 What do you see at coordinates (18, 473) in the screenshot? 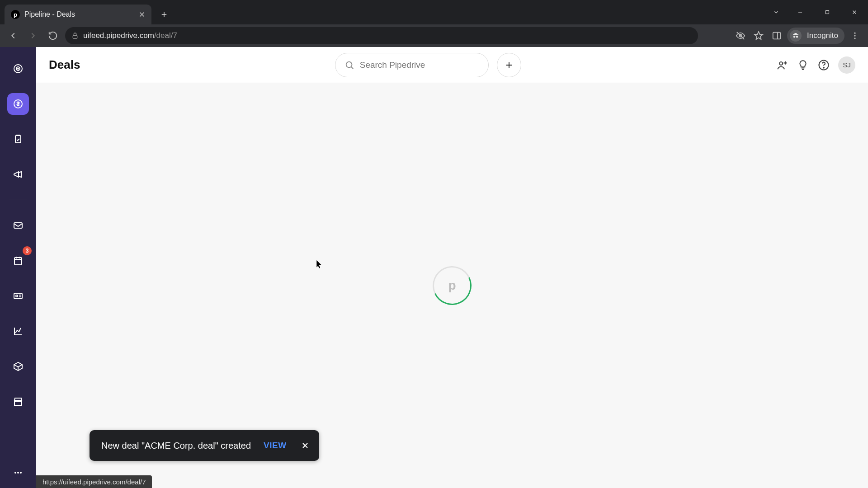
I see `sidebar-more-button` at bounding box center [18, 473].